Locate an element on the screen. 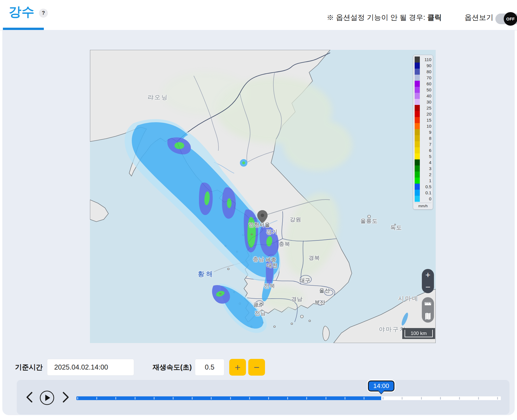  timeline-track is located at coordinates (289, 398).